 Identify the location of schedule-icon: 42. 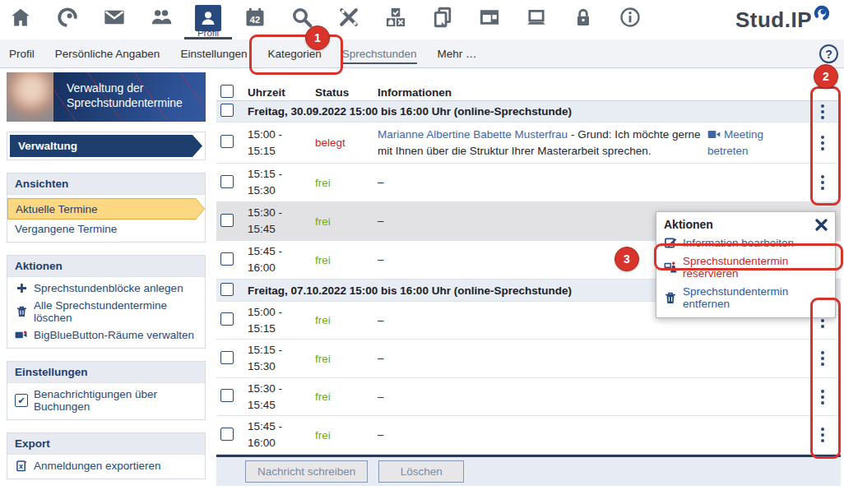
(255, 20).